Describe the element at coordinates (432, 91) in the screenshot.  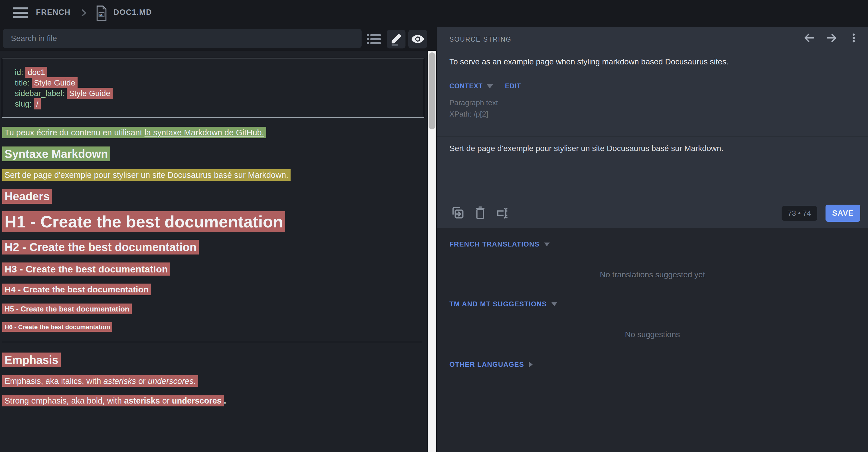
I see `scrollbar-thumb` at that location.